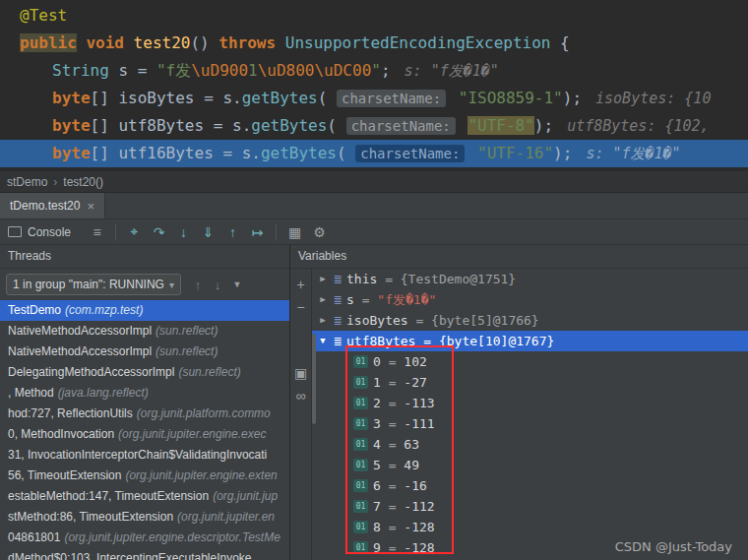 Image resolution: width=748 pixels, height=560 pixels. I want to click on frame-method: DelegatingMethodAccessorImpl, so click(91, 372).